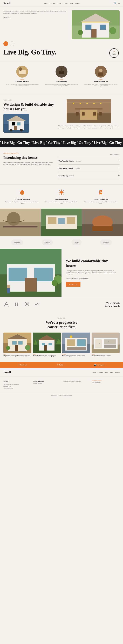  I want to click on social-instagram: 📷 Instagram, so click(99, 365).